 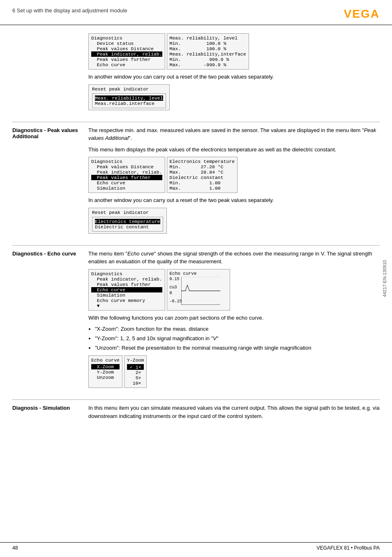 What do you see at coordinates (136, 372) in the screenshot?
I see `yzoom-box: Y-Zoom ✓ 1× 2× 5× 10×` at bounding box center [136, 372].